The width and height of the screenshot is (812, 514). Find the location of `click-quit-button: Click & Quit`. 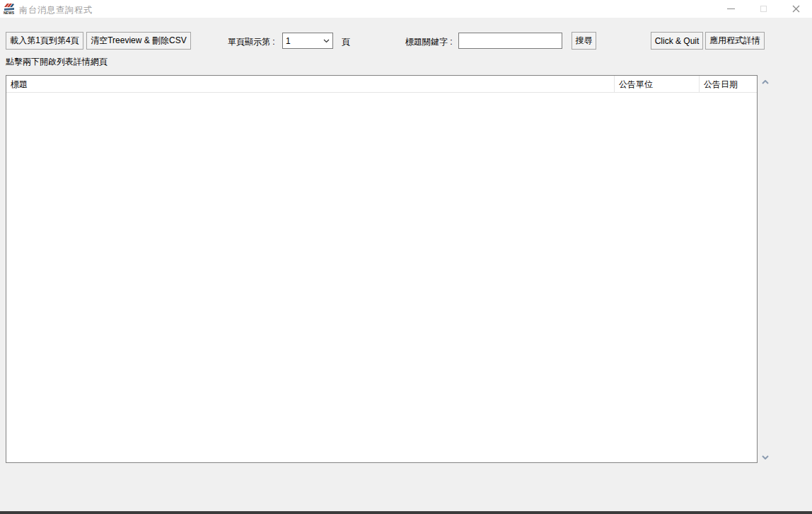

click-quit-button: Click & Quit is located at coordinates (677, 41).